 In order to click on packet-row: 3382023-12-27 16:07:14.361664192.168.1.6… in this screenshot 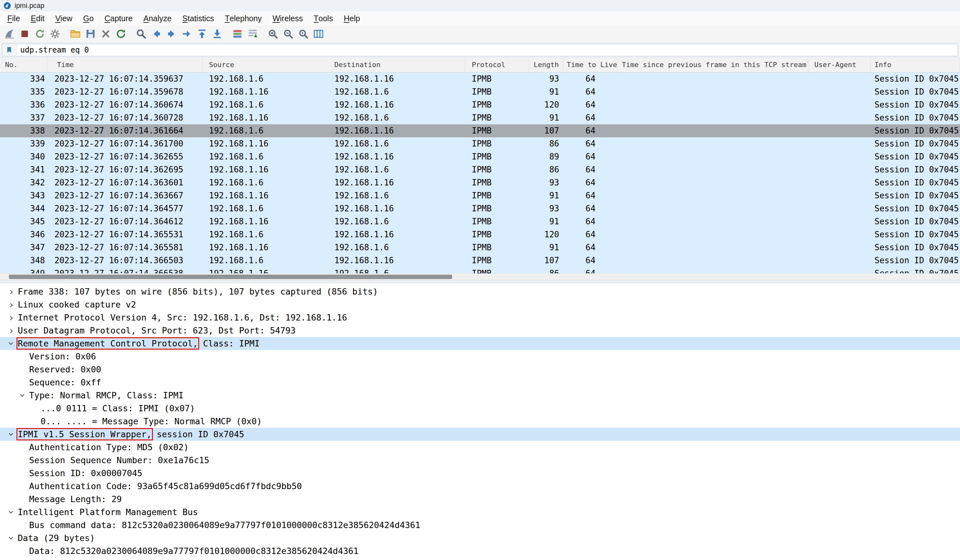, I will do `click(480, 131)`.